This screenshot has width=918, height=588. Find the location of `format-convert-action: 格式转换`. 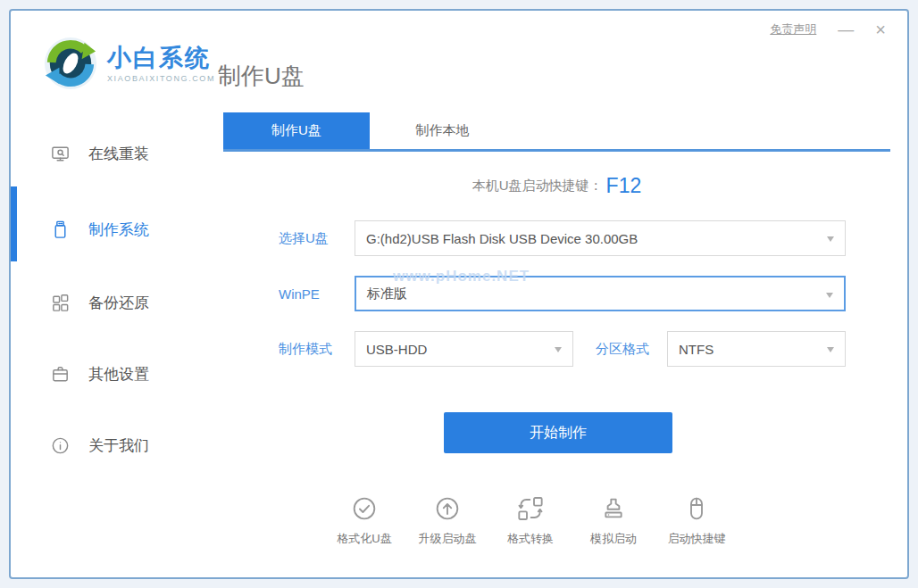

format-convert-action: 格式转换 is located at coordinates (530, 521).